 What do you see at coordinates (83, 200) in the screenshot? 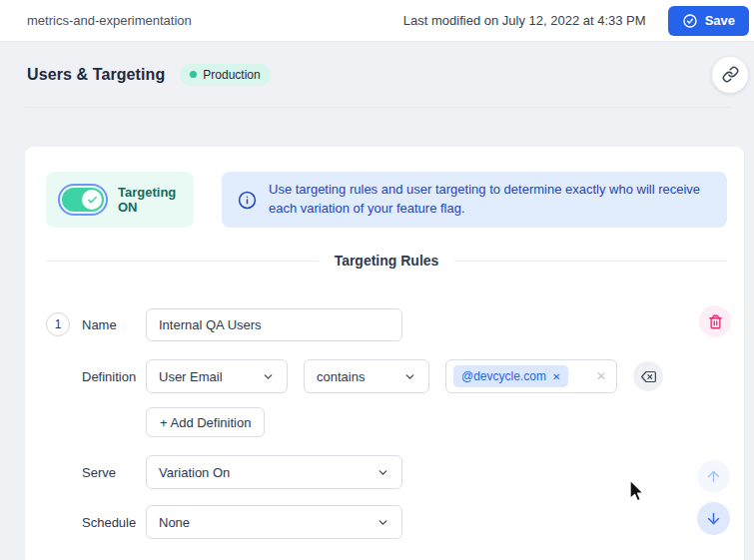
I see `targeting-toggle` at bounding box center [83, 200].